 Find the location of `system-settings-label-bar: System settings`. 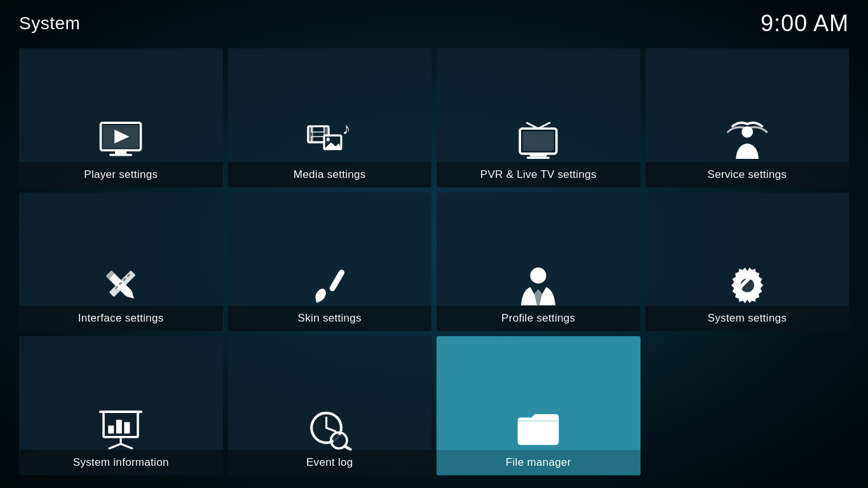

system-settings-label-bar: System settings is located at coordinates (747, 318).